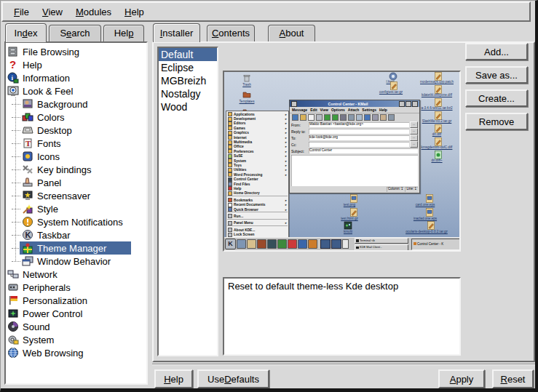  Describe the element at coordinates (497, 75) in the screenshot. I see `save-as-button: Save as...` at that location.